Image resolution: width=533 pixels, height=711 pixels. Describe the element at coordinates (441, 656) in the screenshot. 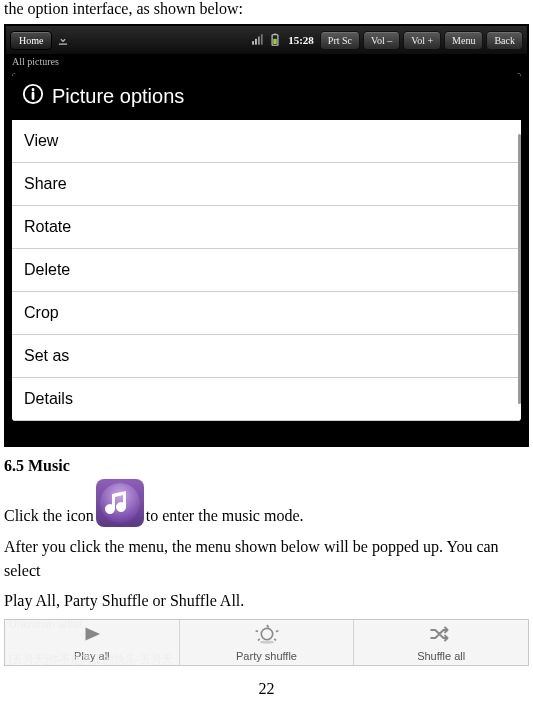

I see `menu-shuffle-all-label: Shuffle all` at that location.